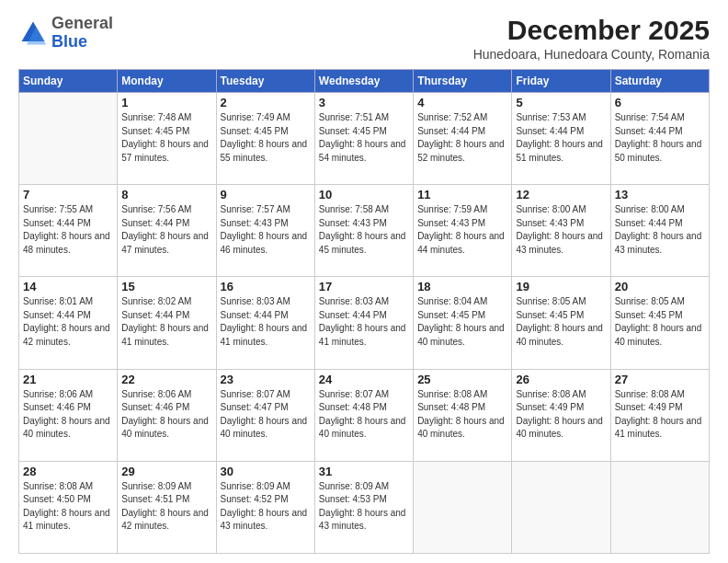 The width and height of the screenshot is (728, 563). I want to click on day-number: 15, so click(166, 287).